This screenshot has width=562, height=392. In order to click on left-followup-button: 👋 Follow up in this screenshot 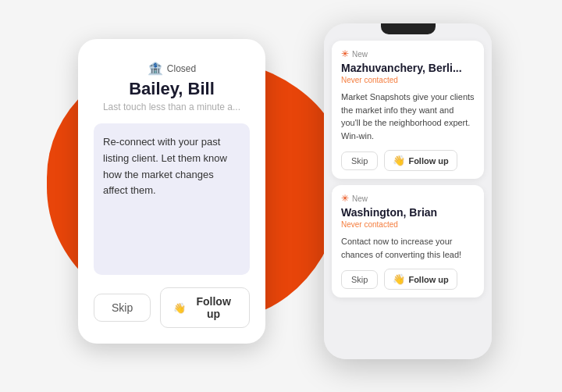, I will do `click(205, 308)`.